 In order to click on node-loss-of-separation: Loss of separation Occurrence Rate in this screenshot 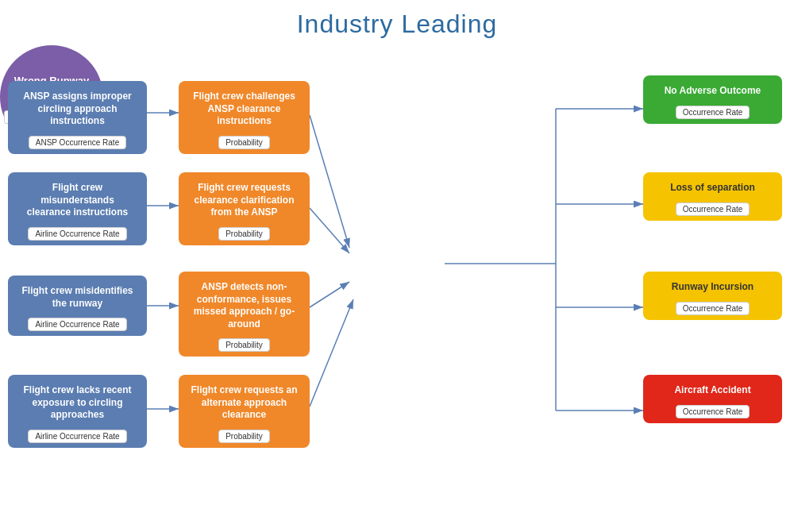, I will do `click(713, 197)`.